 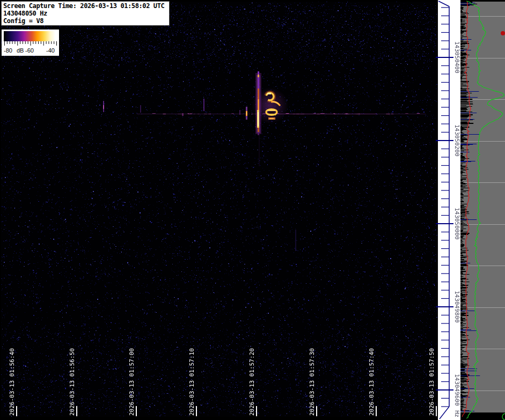 I want to click on capture-time-text: Screen Capture Time: 2026-03-13 01:58:02…, so click(x=85, y=6).